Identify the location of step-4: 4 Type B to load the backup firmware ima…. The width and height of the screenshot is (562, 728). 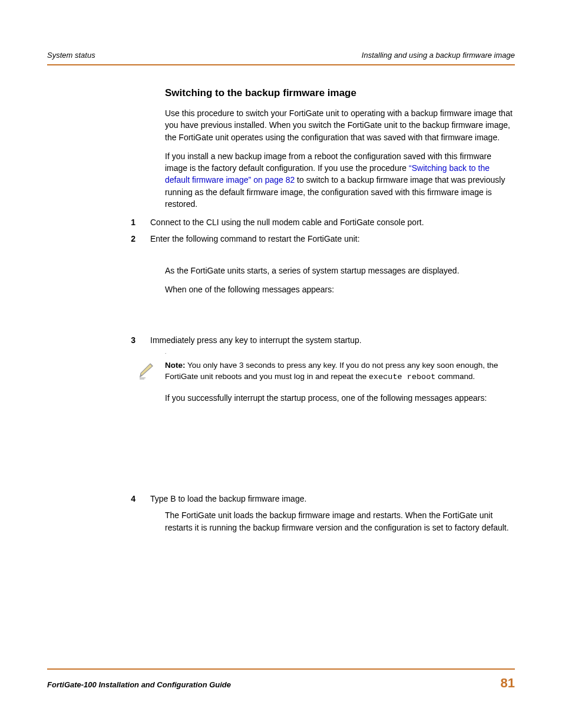
(340, 499).